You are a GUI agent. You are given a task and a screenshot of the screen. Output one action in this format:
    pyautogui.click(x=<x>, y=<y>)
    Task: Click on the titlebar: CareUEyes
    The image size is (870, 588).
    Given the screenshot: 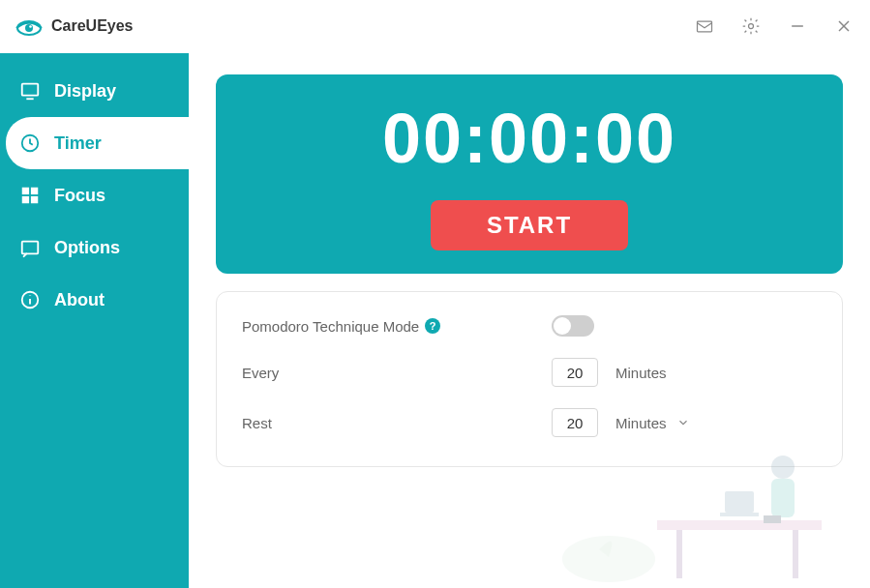 What is the action you would take?
    pyautogui.click(x=435, y=27)
    